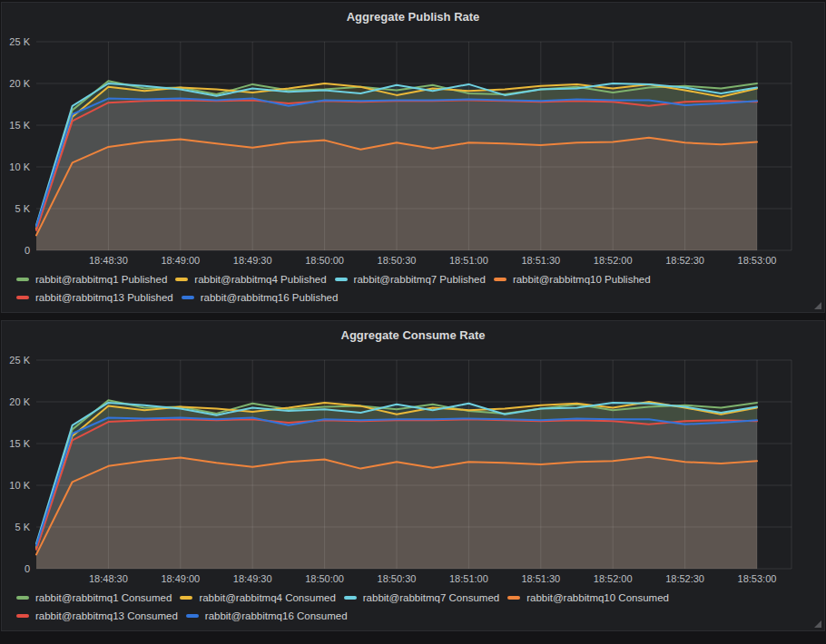 The image size is (826, 644). I want to click on legend-item: rabbit@rabbitmq16 Published, so click(260, 298).